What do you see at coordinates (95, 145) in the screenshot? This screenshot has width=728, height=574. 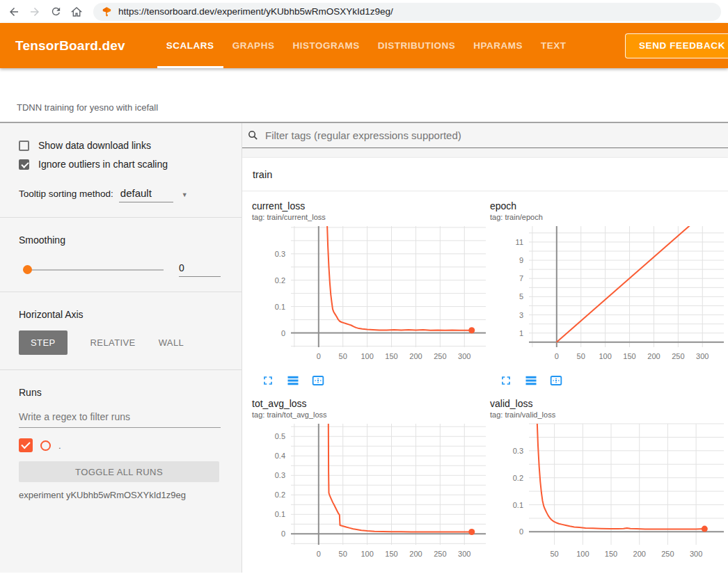 I see `show-download-links-label: Show data download links` at bounding box center [95, 145].